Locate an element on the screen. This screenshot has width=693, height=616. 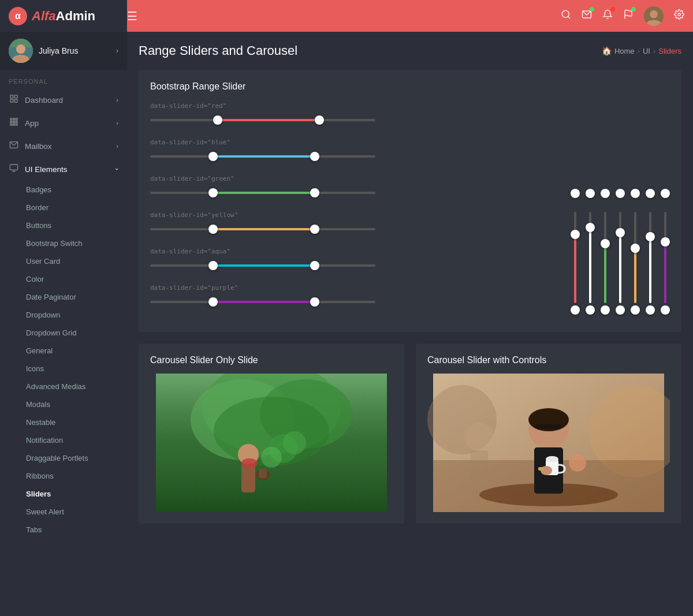
sidebar-item-buttons: Buttons is located at coordinates (68, 225).